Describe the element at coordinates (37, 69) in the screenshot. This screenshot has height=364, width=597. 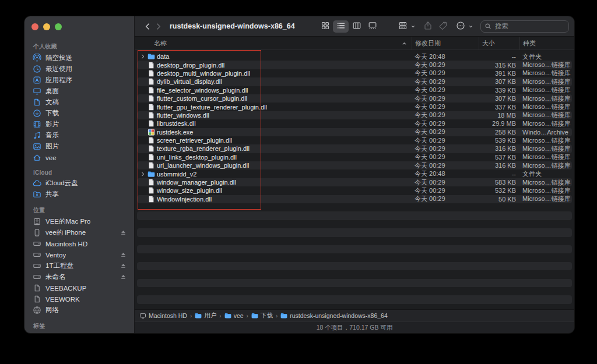
I see `clock-icon` at that location.